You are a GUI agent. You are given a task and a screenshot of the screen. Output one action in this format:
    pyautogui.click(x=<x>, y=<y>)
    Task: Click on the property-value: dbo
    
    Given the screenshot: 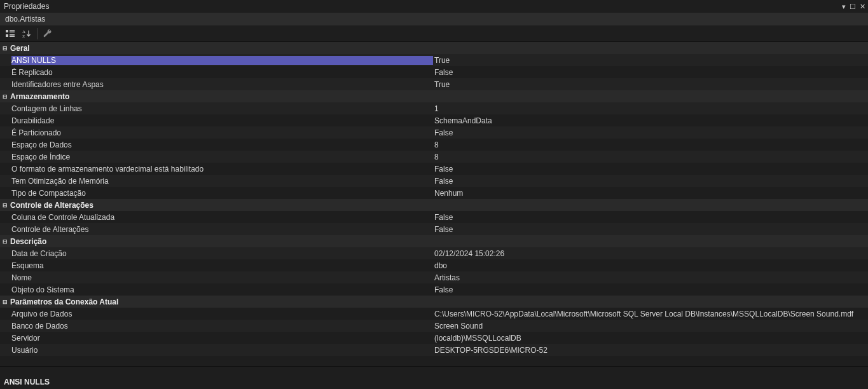 What is the action you would take?
    pyautogui.click(x=651, y=266)
    